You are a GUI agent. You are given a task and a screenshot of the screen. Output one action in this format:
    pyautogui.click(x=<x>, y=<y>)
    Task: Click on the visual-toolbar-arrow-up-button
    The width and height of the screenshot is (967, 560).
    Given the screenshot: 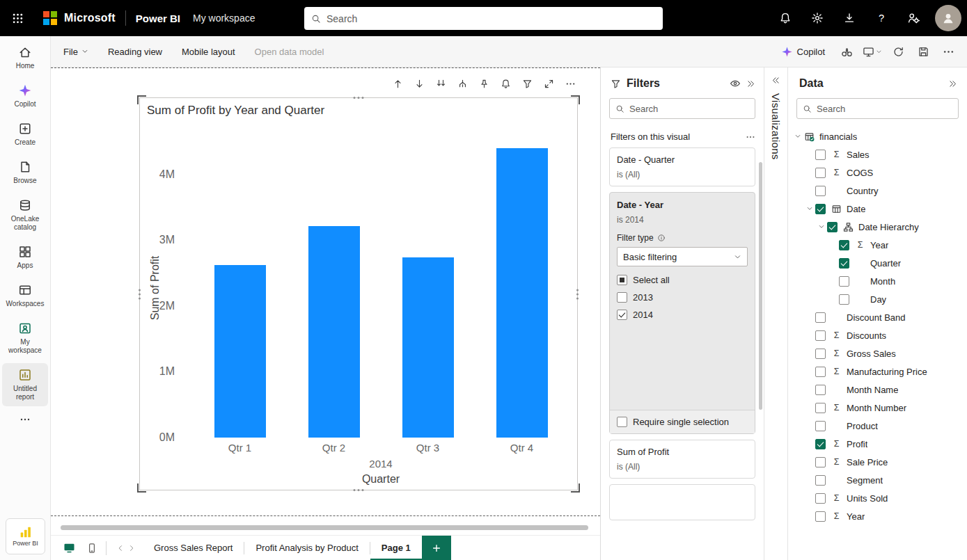 What is the action you would take?
    pyautogui.click(x=398, y=83)
    